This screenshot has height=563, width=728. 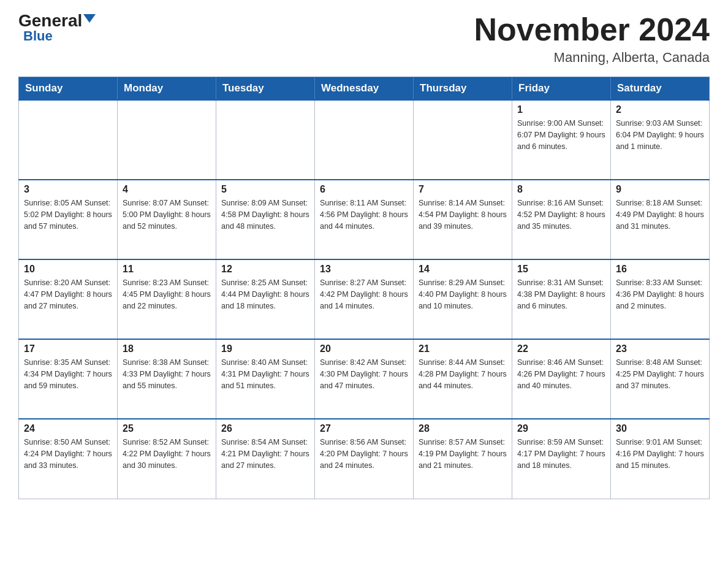 What do you see at coordinates (660, 269) in the screenshot?
I see `day-number: 16` at bounding box center [660, 269].